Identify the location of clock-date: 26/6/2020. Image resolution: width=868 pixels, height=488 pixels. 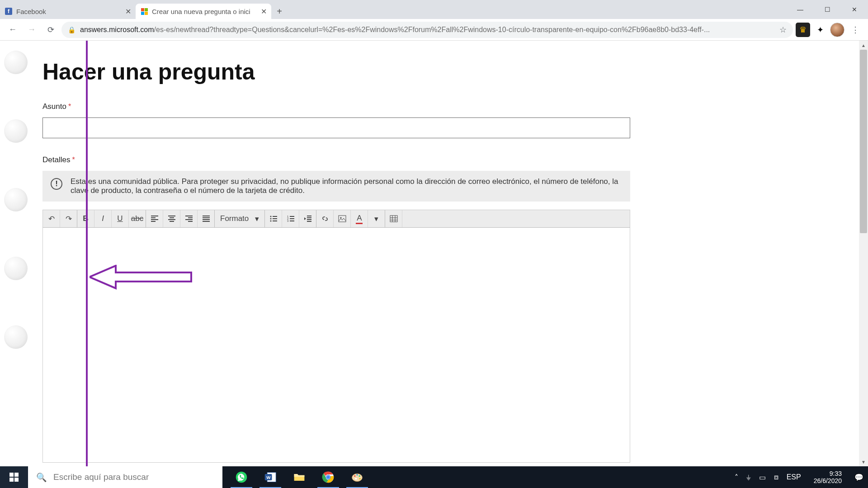
(828, 481).